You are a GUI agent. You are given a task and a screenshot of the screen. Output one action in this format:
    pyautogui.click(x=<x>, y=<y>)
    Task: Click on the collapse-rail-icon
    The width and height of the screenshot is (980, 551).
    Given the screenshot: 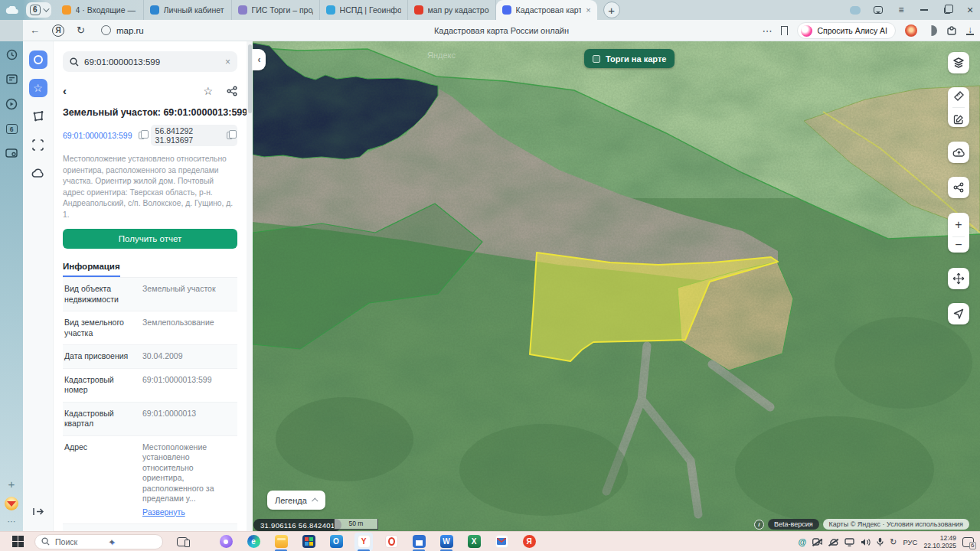 What is the action you would take?
    pyautogui.click(x=38, y=511)
    